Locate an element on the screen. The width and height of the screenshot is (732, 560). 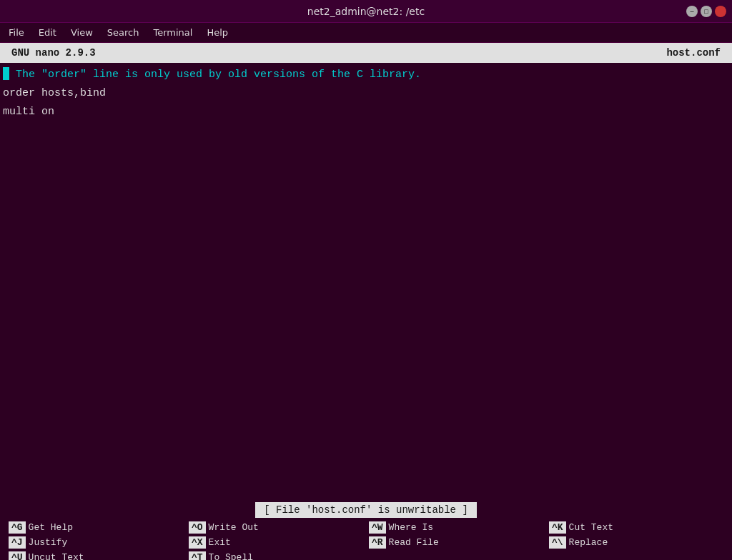
maximize-button: □ is located at coordinates (706, 11).